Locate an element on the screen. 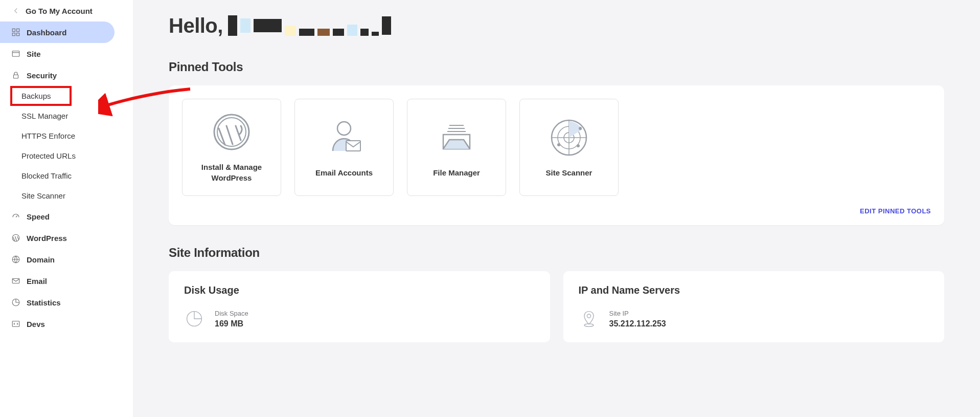 This screenshot has height=417, width=980. code-icon is located at coordinates (16, 324).